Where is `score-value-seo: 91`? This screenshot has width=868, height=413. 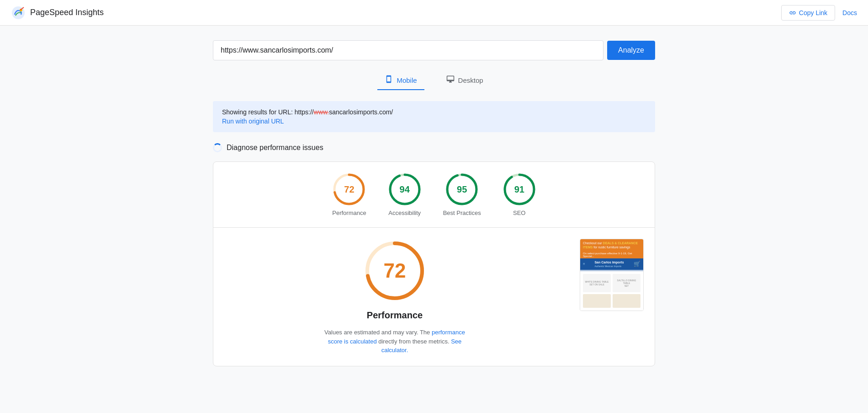 score-value-seo: 91 is located at coordinates (519, 189).